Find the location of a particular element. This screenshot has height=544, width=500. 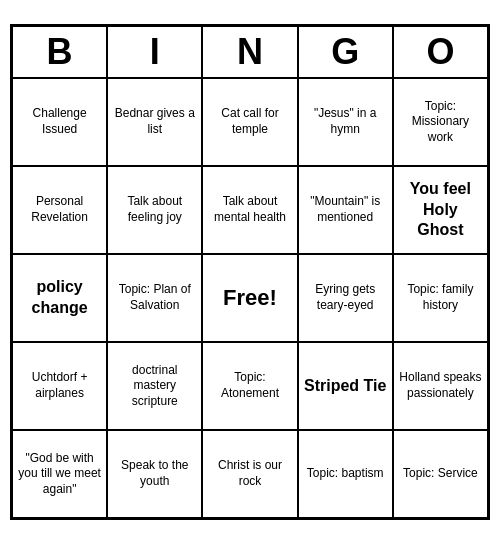

bingo-cell-2: Cat call for temple is located at coordinates (250, 122).